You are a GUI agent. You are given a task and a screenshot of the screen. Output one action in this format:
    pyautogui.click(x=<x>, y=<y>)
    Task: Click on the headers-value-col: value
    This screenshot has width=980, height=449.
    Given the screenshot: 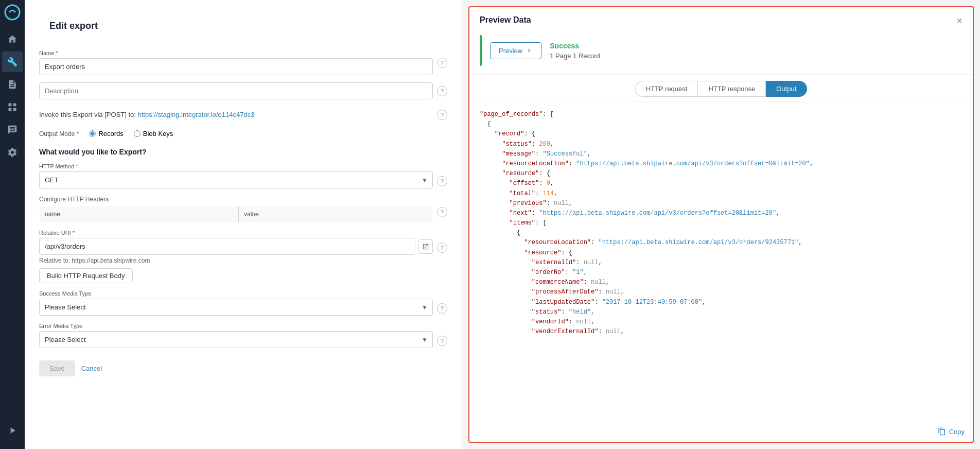 What is the action you would take?
    pyautogui.click(x=336, y=214)
    